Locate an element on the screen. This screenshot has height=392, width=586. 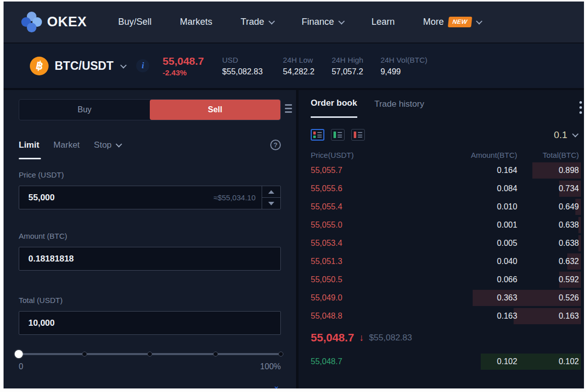
view-both-sides-button is located at coordinates (318, 135).